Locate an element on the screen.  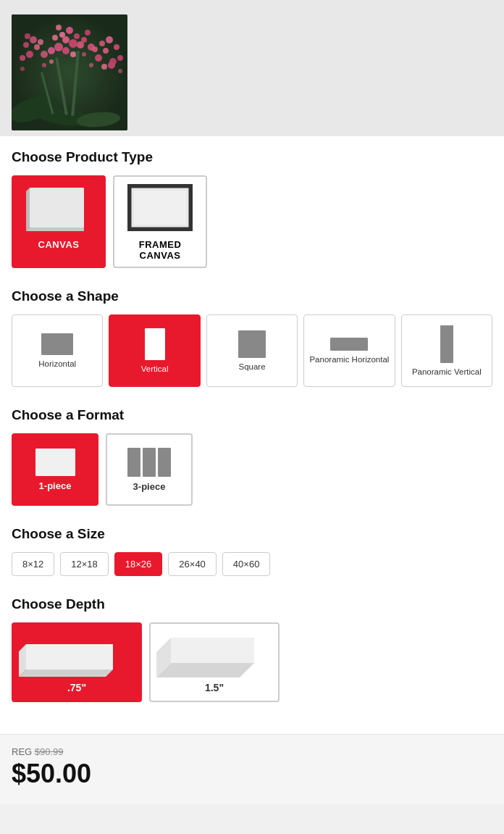
format-3-label: 3-piece is located at coordinates (149, 487).